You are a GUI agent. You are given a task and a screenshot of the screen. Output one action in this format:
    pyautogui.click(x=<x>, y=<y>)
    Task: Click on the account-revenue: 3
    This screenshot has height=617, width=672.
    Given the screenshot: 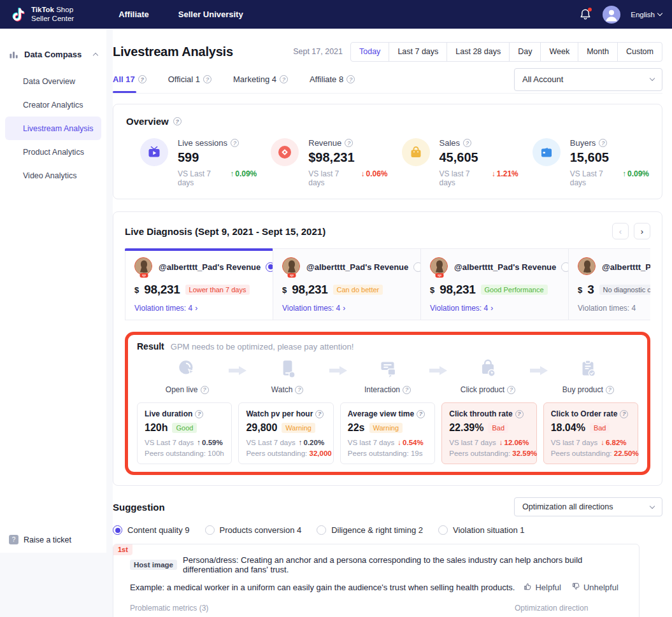 What is the action you would take?
    pyautogui.click(x=590, y=290)
    